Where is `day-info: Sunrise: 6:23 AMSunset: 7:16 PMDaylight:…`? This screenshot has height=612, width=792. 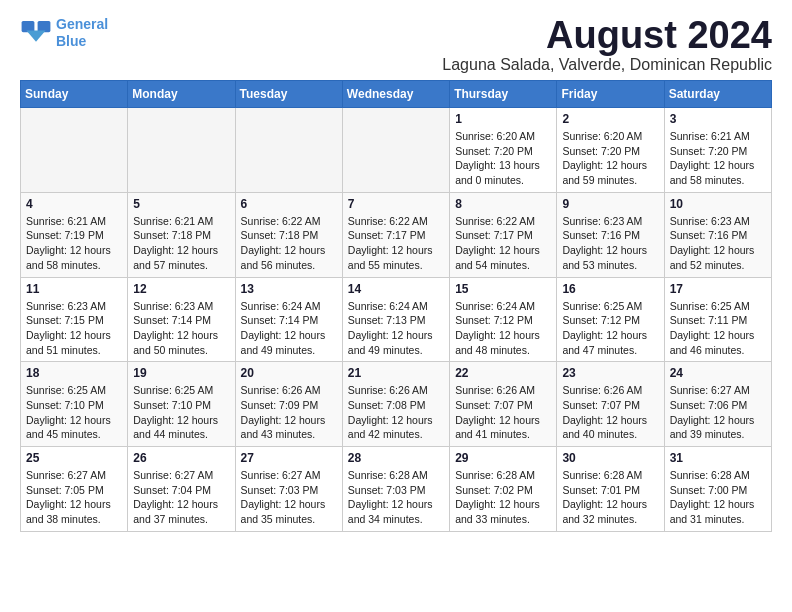 day-info: Sunrise: 6:23 AMSunset: 7:16 PMDaylight:… is located at coordinates (610, 244).